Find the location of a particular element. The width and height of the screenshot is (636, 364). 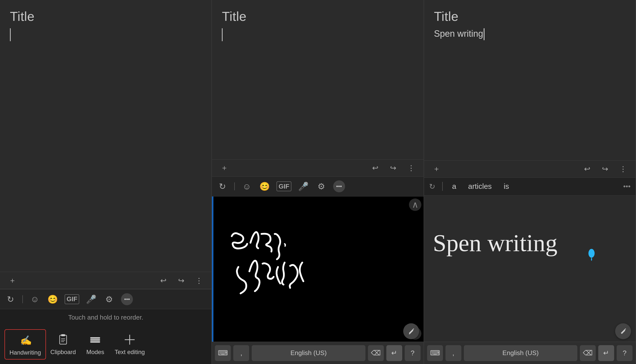

svg-text: Spen writing is located at coordinates (495, 242).